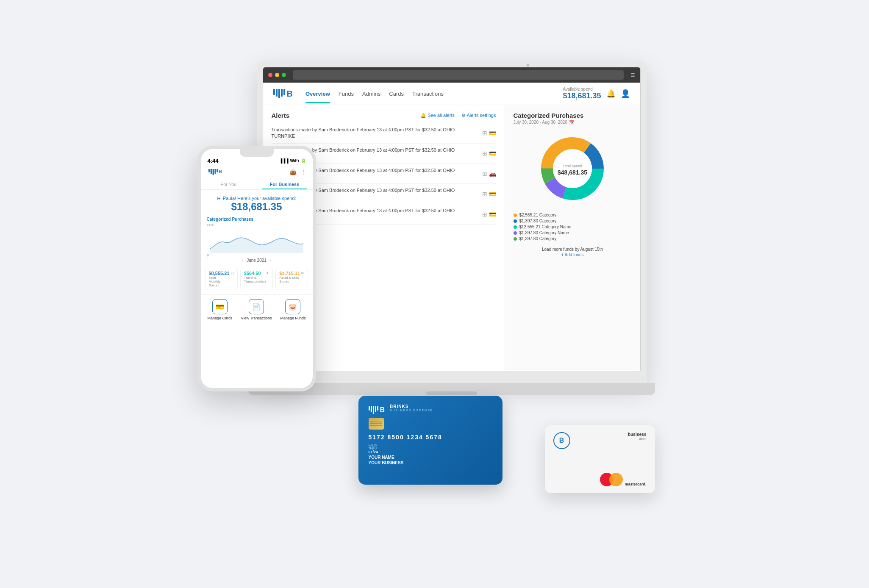 The image size is (869, 588). I want to click on brinks-bars-icon, so click(279, 94).